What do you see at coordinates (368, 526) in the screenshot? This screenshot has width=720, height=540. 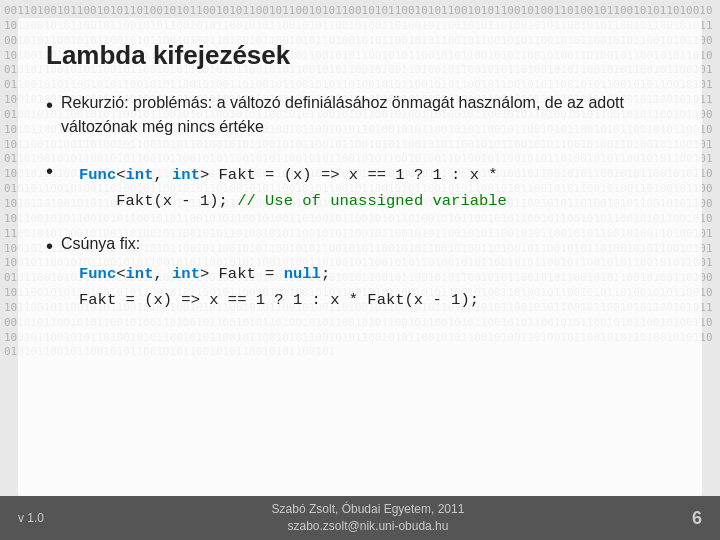 I see `footer-line2: szabo.zsolt@nik.uni-obuda.hu` at bounding box center [368, 526].